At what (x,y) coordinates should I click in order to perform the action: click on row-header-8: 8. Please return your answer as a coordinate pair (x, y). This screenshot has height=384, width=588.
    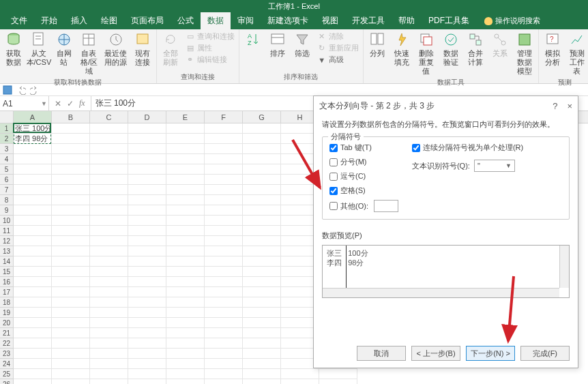
    Looking at the image, I should click on (7, 201).